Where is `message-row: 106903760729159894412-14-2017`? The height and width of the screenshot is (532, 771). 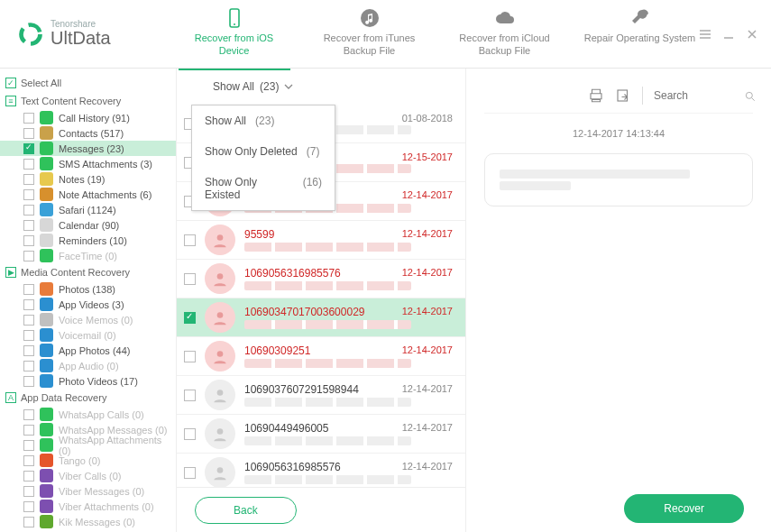 message-row: 106903760729159894412-14-2017 is located at coordinates (321, 395).